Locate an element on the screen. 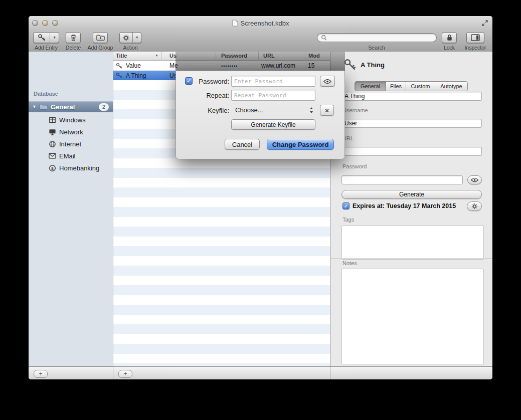 Image resolution: width=521 pixels, height=420 pixels. action-label: Action is located at coordinates (130, 48).